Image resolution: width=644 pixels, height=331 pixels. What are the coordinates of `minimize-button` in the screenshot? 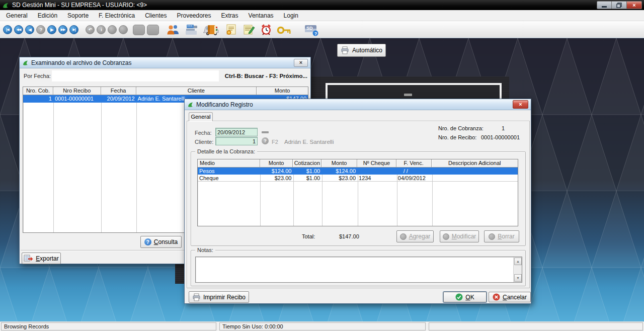 It's located at (604, 5).